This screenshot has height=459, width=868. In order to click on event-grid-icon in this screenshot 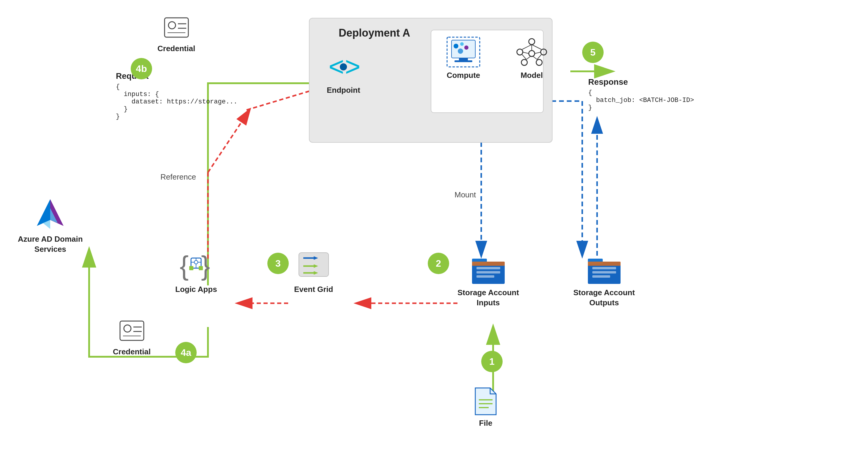, I will do `click(313, 266)`.